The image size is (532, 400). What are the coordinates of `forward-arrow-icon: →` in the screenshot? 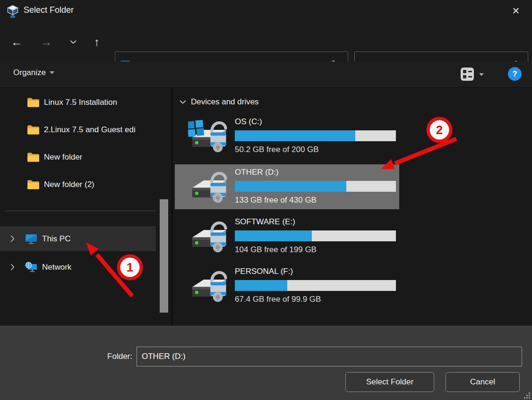 It's located at (46, 42).